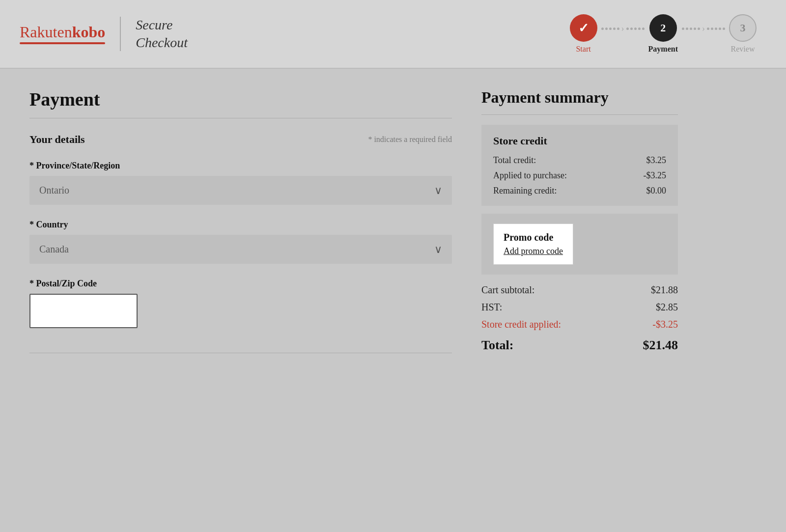 The height and width of the screenshot is (532, 786). Describe the element at coordinates (241, 225) in the screenshot. I see `country-label: * Country` at that location.